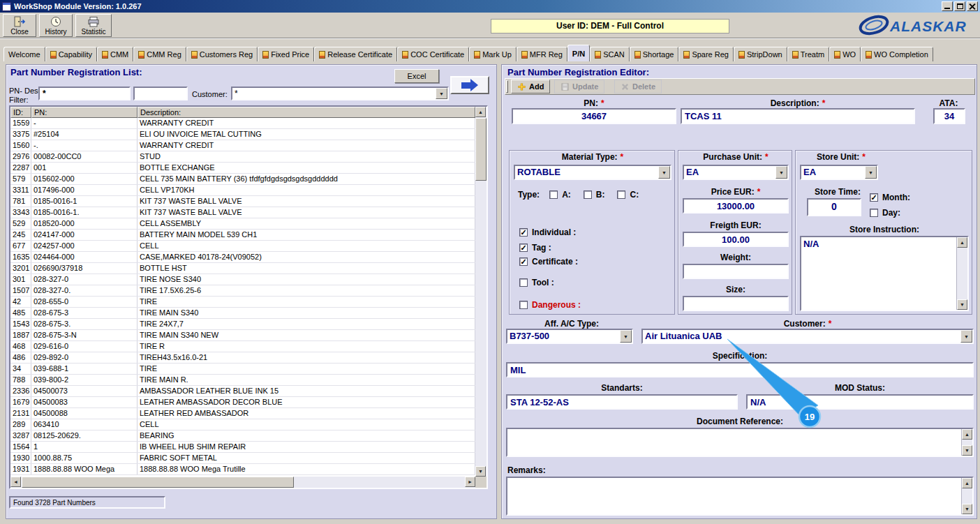 The width and height of the screenshot is (980, 524). Describe the element at coordinates (243, 213) in the screenshot. I see `table-row: 33430185-0016-1.KIT 737 WASTE BALL VALVE` at that location.